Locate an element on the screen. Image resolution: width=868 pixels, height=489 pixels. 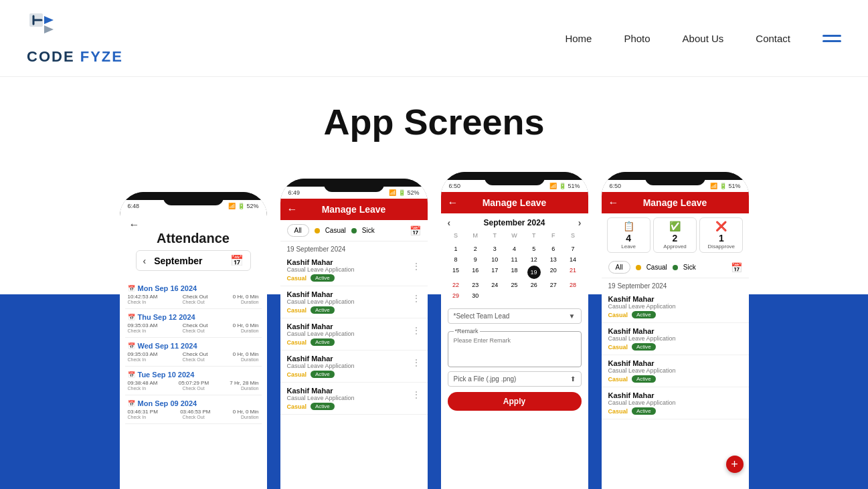
next-month-icon: › is located at coordinates (580, 223).